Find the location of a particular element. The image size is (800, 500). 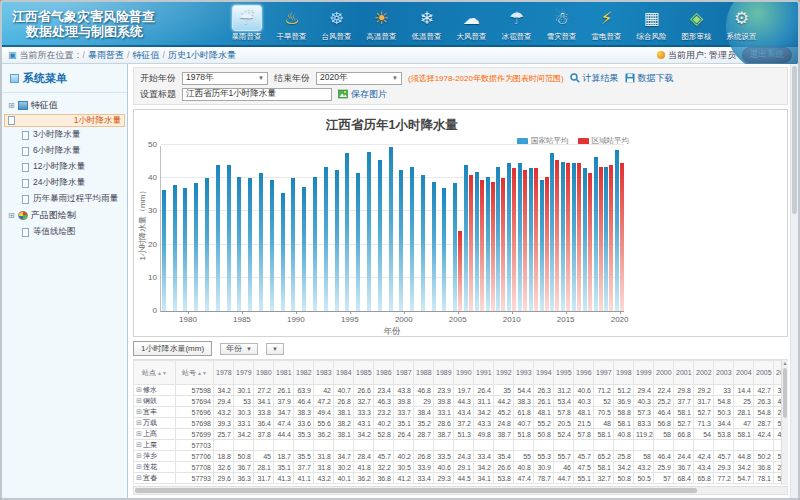

value-cell: 26.4 is located at coordinates (484, 390).